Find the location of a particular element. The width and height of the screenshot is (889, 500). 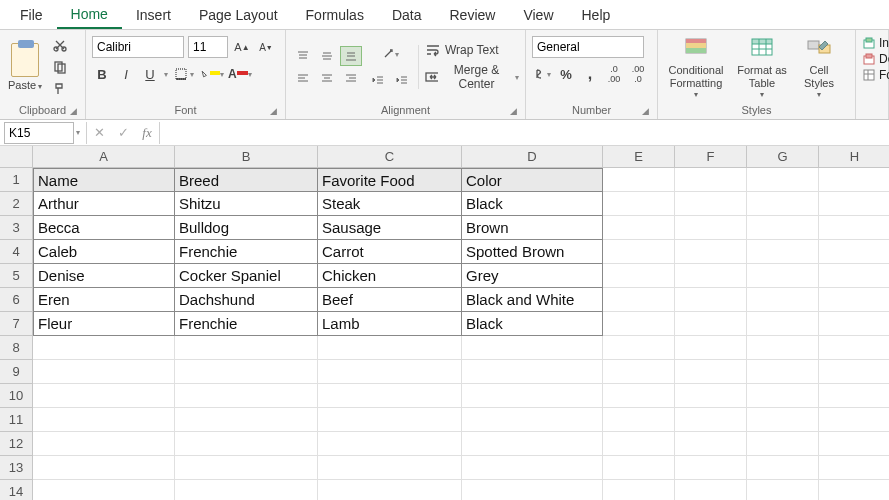

cancel-formula-button: ✕ is located at coordinates (99, 133).